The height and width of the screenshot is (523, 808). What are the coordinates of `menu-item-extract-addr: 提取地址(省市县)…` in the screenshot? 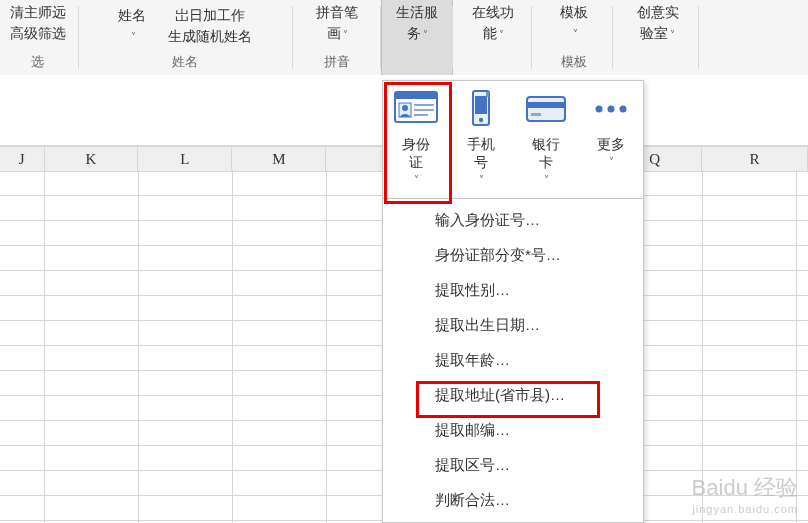 It's located at (513, 396).